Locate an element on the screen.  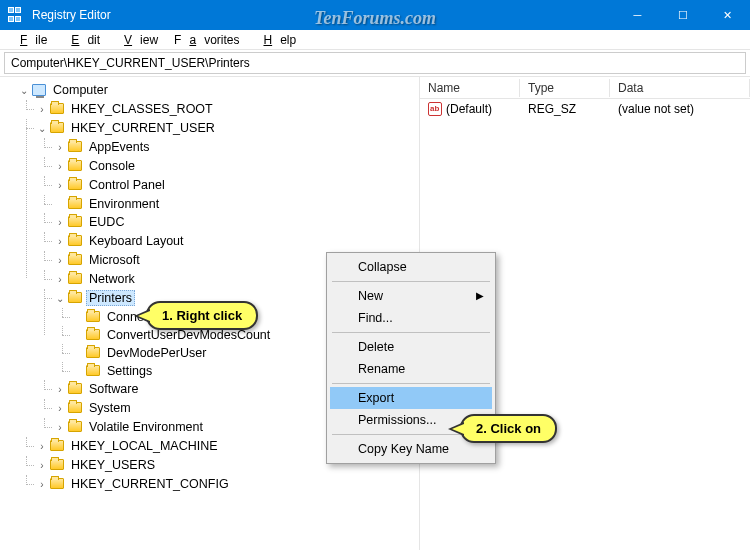
menu-find: Find... is located at coordinates (411, 318).